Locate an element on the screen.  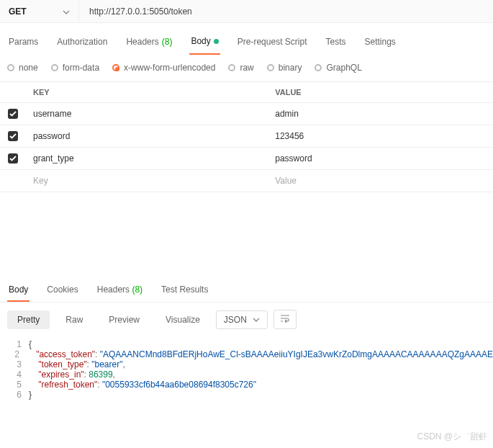
tab-params: Params is located at coordinates (23, 43).